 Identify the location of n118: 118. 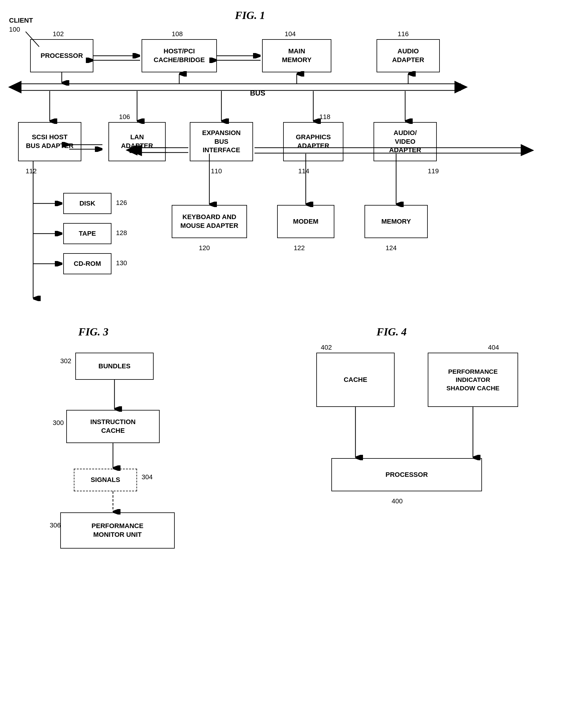
(325, 117).